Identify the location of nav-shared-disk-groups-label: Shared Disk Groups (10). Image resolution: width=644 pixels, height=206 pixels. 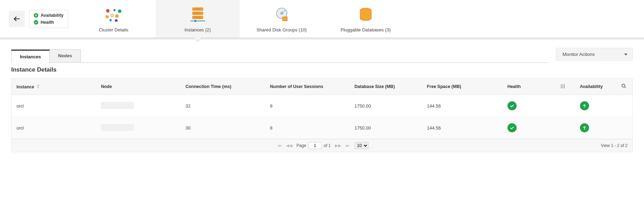
(282, 30).